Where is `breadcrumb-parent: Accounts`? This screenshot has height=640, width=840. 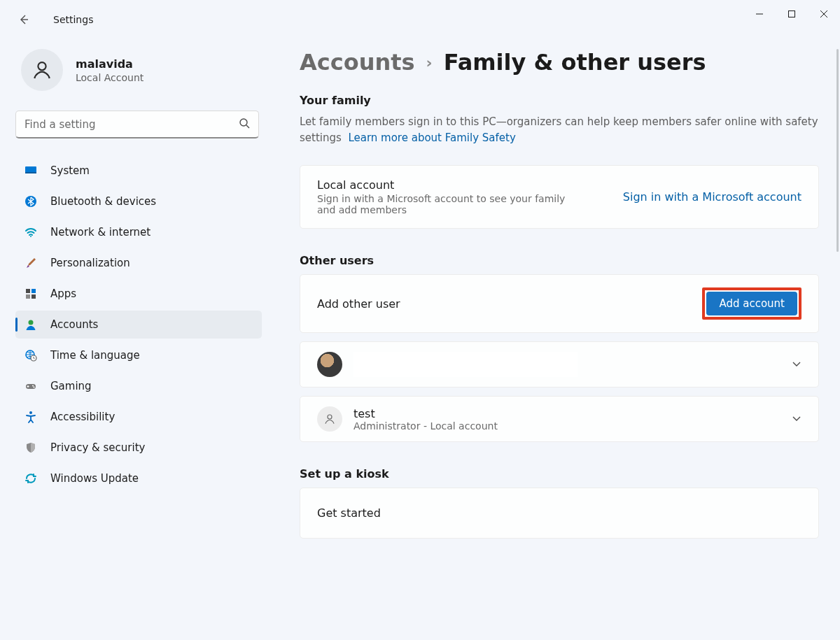 breadcrumb-parent: Accounts is located at coordinates (357, 62).